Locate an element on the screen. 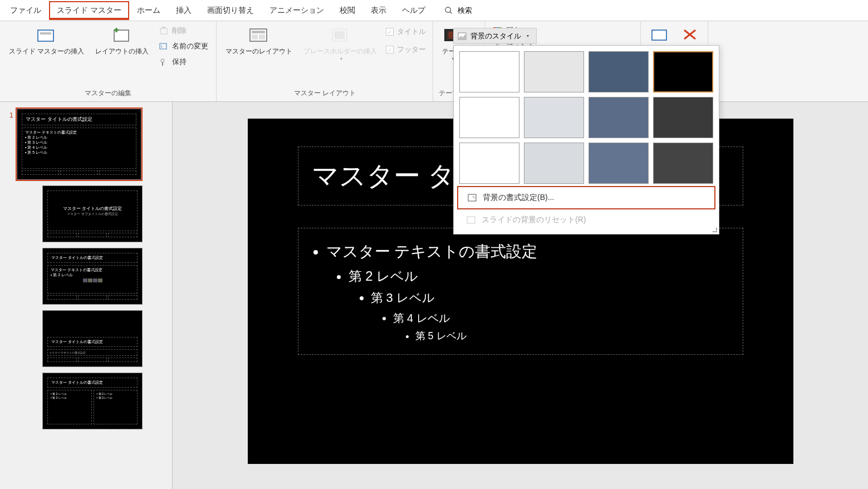 The width and height of the screenshot is (868, 489). delete-icon is located at coordinates (164, 31).